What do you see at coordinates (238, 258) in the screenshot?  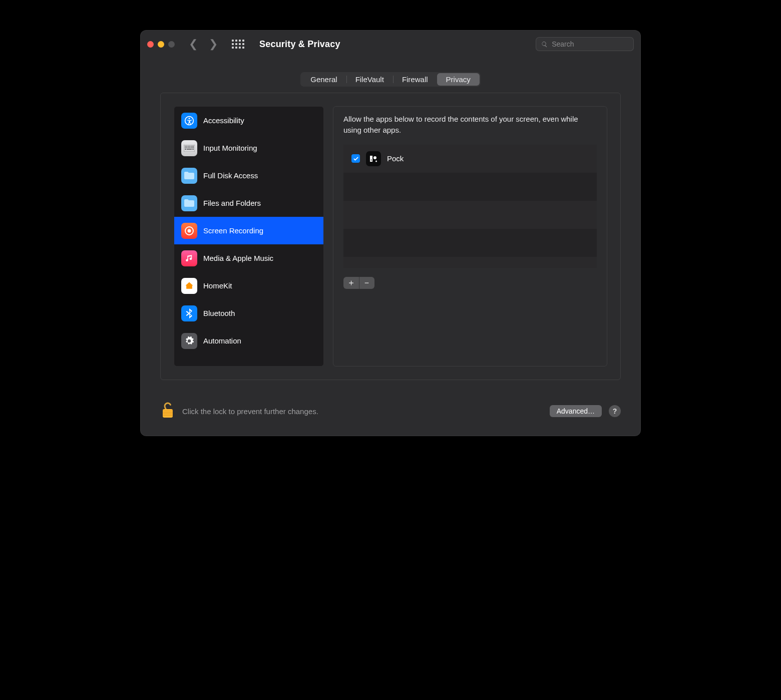 I see `sidebar-item-label: Media & Apple Music` at bounding box center [238, 258].